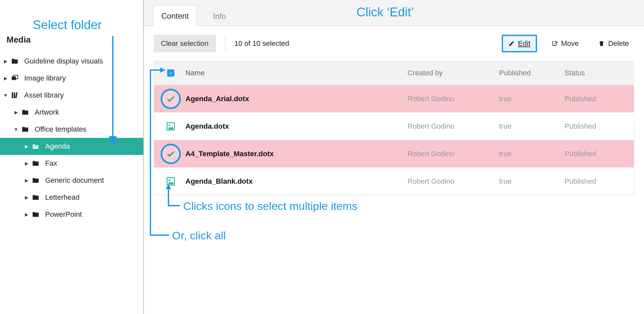 This screenshot has width=644, height=314. I want to click on col-status: Status, so click(597, 73).